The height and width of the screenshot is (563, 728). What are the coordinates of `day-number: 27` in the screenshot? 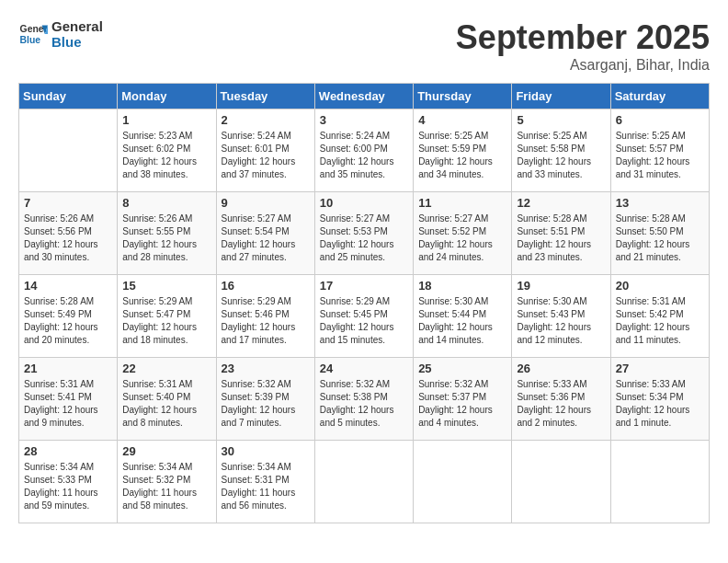 It's located at (660, 368).